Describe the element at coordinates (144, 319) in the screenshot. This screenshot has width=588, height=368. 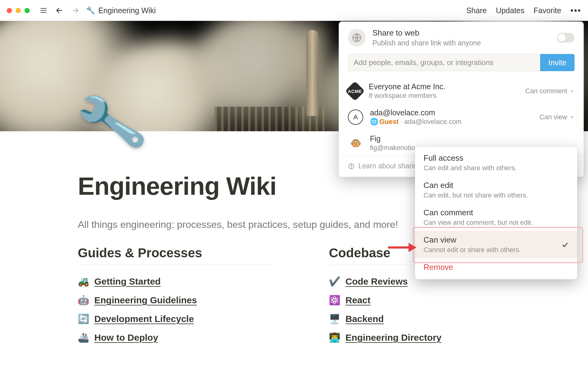
I see `link-development-lifecycle: Development Lifecycle` at that location.